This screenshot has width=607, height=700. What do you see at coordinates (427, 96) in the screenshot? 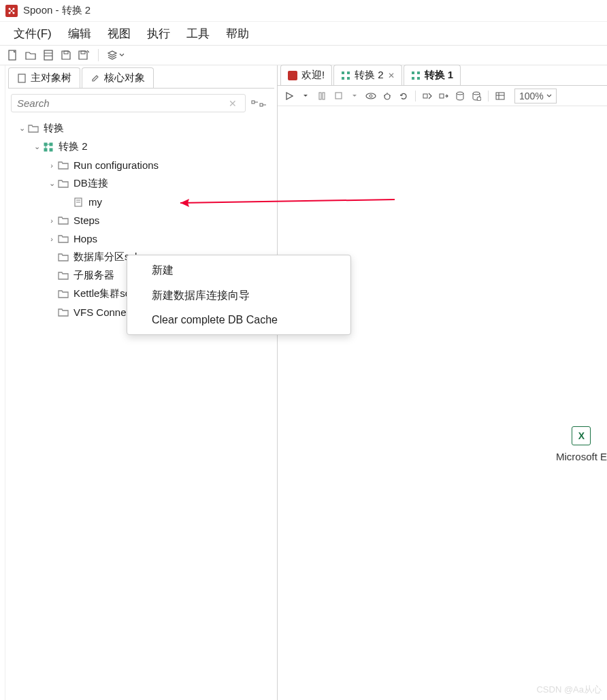
I see `verify-icon` at bounding box center [427, 96].